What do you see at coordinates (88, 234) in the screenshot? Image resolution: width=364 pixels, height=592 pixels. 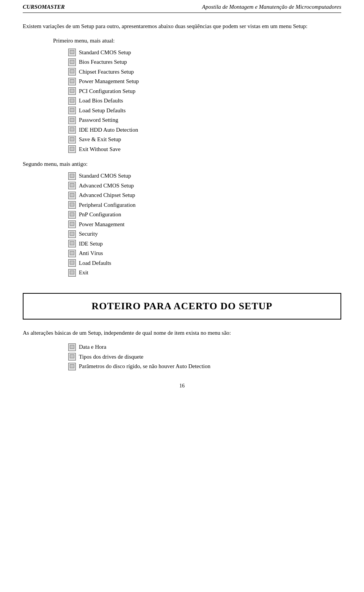 I see `menu-item-label: Security` at bounding box center [88, 234].